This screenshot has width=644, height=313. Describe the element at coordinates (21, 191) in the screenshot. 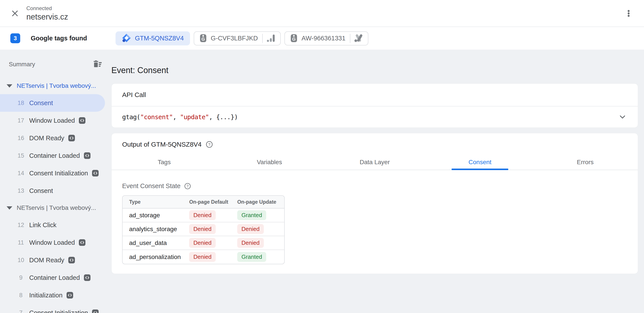

I see `event-number: 13` at that location.